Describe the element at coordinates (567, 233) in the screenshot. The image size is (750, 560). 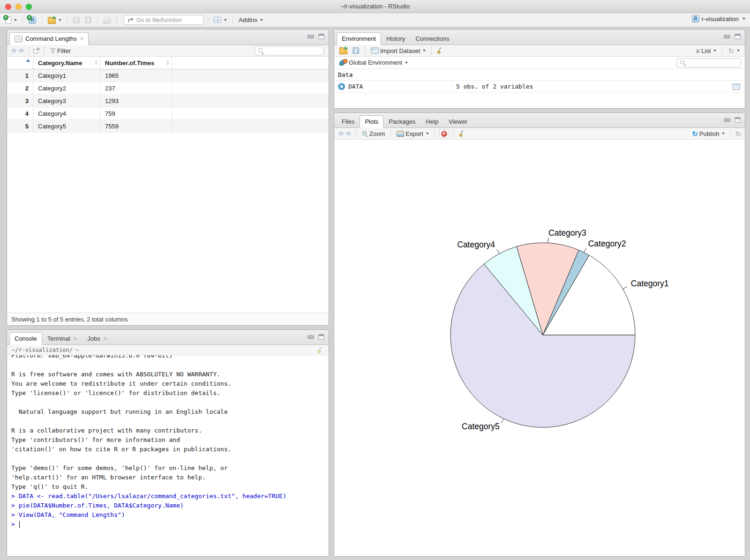
I see `pie-label-Category3: Category3` at that location.